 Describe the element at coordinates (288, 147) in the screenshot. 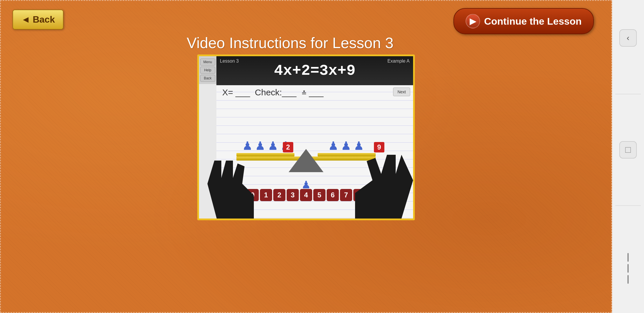

I see `left-number-badge: 2` at that location.